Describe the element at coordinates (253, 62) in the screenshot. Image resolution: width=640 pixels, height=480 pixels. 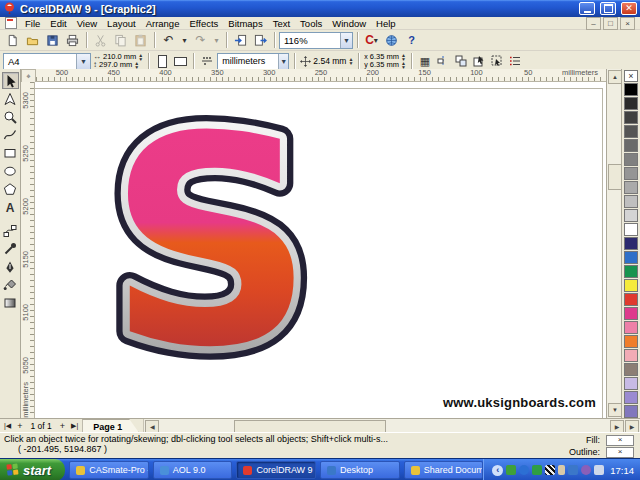
I see `drawing-units-combo: millimeters ▼` at that location.